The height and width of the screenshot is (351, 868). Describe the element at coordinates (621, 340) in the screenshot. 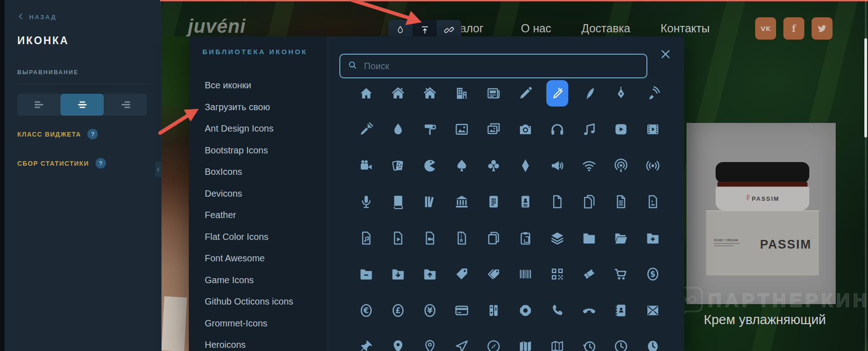

I see `clock-icon` at that location.